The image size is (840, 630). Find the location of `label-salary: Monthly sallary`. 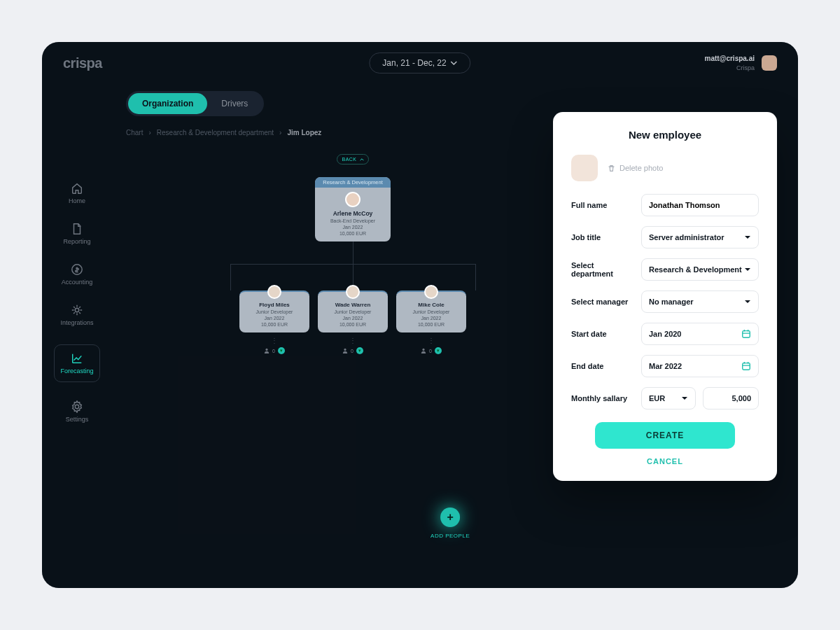

label-salary: Monthly sallary is located at coordinates (599, 398).